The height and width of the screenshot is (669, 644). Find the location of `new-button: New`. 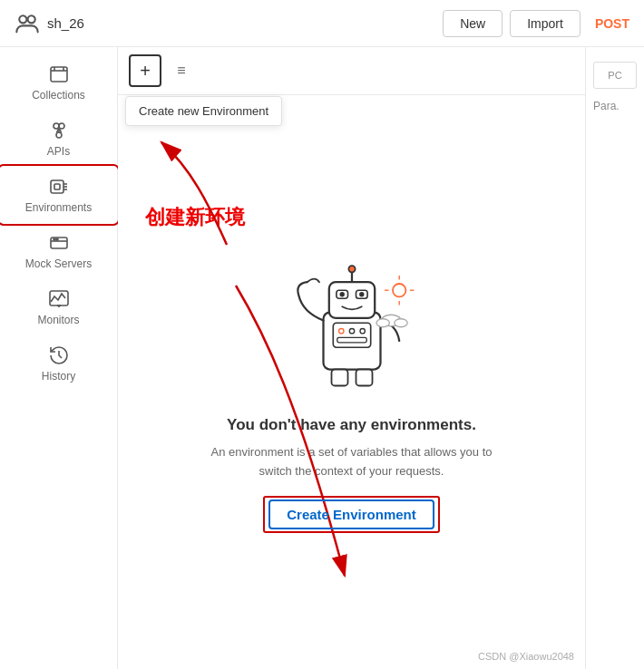

new-button: New is located at coordinates (473, 24).